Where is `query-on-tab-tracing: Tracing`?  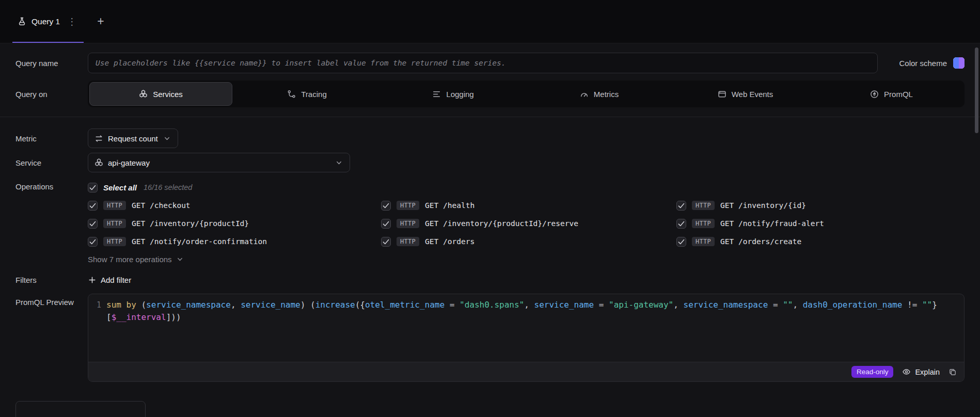
query-on-tab-tracing: Tracing is located at coordinates (307, 94).